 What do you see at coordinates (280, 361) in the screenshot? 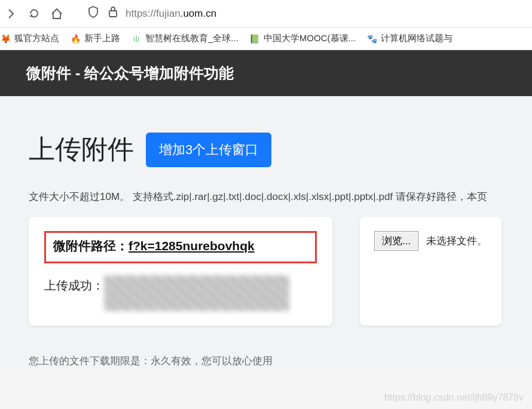
I see `footer-note: 您上传的文件下载期限是：永久有效，您可以放心使用` at bounding box center [280, 361].